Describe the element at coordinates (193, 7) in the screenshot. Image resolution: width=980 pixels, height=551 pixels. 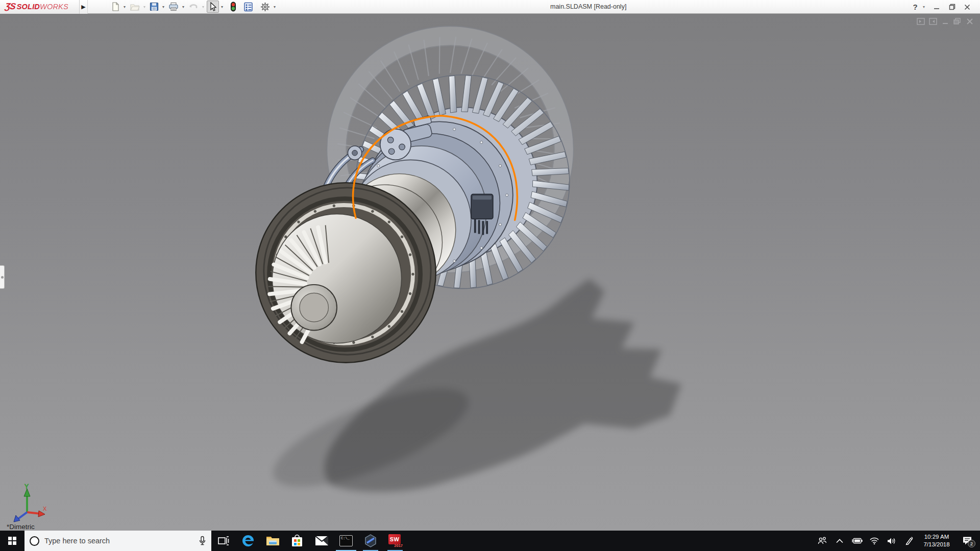
I see `undo-button` at that location.